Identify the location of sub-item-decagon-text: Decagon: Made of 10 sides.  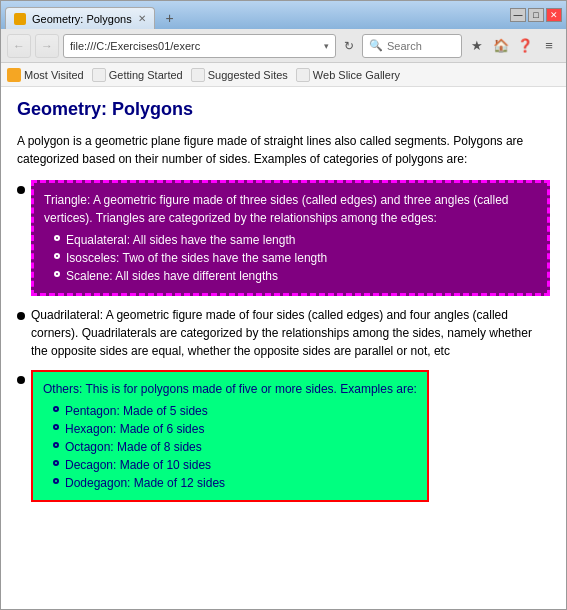
(138, 465).